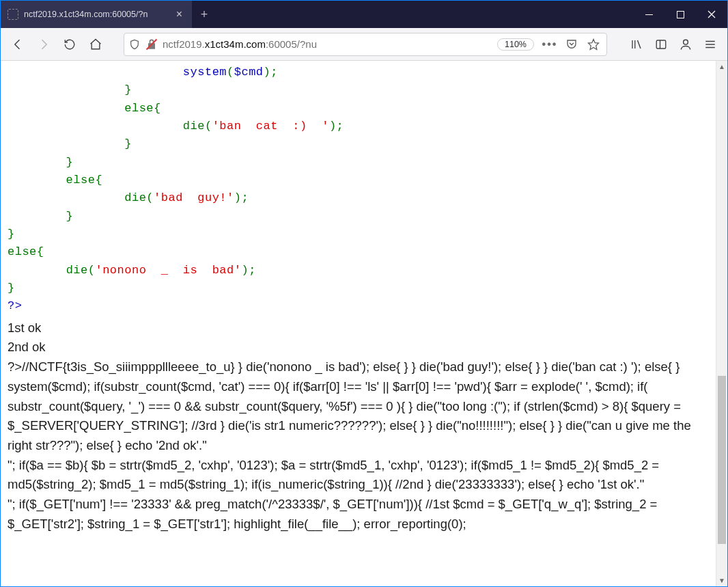 This screenshot has height=587, width=728. Describe the element at coordinates (516, 44) in the screenshot. I see `zoom-indicator: 110%` at that location.